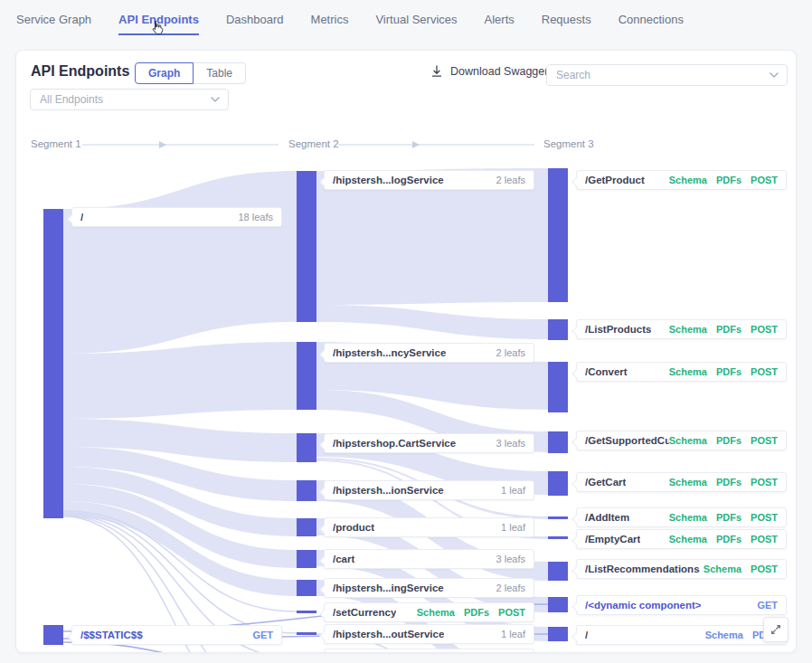 The height and width of the screenshot is (663, 812). I want to click on node-bar-additem, so click(558, 517).